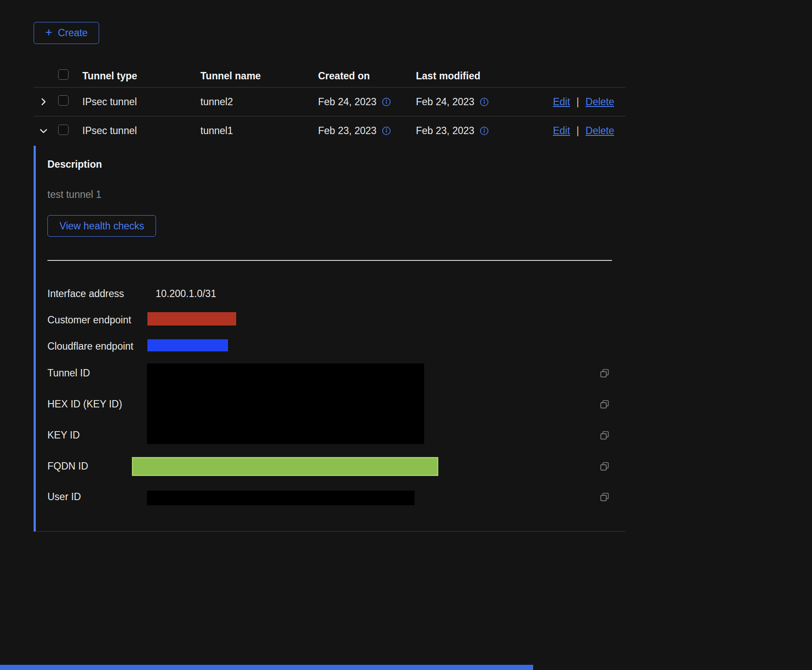 This screenshot has height=670, width=812. What do you see at coordinates (188, 345) in the screenshot?
I see `cloudflare-endpoint-redacted-value` at bounding box center [188, 345].